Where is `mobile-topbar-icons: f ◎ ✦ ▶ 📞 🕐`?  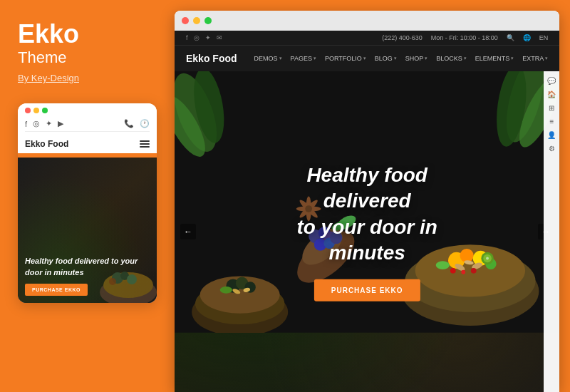 mobile-topbar-icons: f ◎ ✦ ▶ 📞 🕐 is located at coordinates (87, 125).